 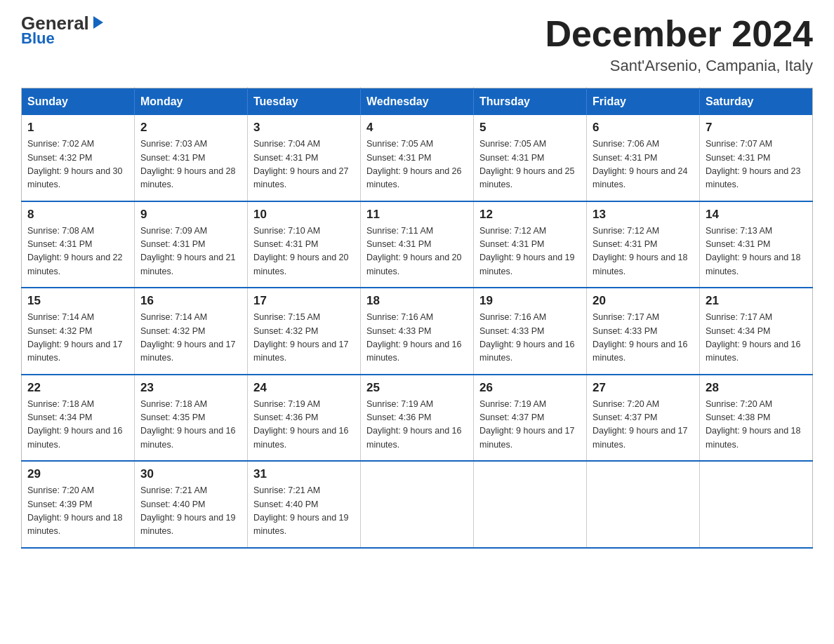 What do you see at coordinates (679, 45) in the screenshot?
I see `title-block: December 2024 Sant'Arsenio, Campania, It…` at bounding box center [679, 45].